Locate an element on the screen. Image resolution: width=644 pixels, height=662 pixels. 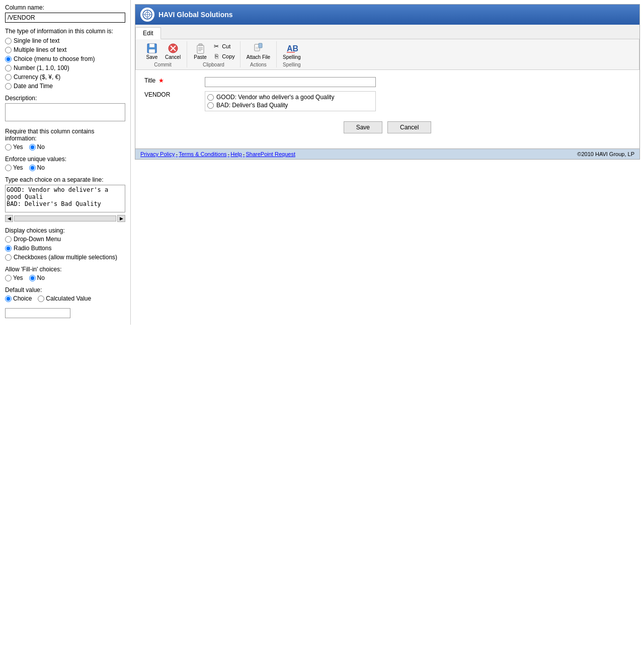
ribbon-commit-group: Save Cancel Commit is located at coordinates (163, 54).